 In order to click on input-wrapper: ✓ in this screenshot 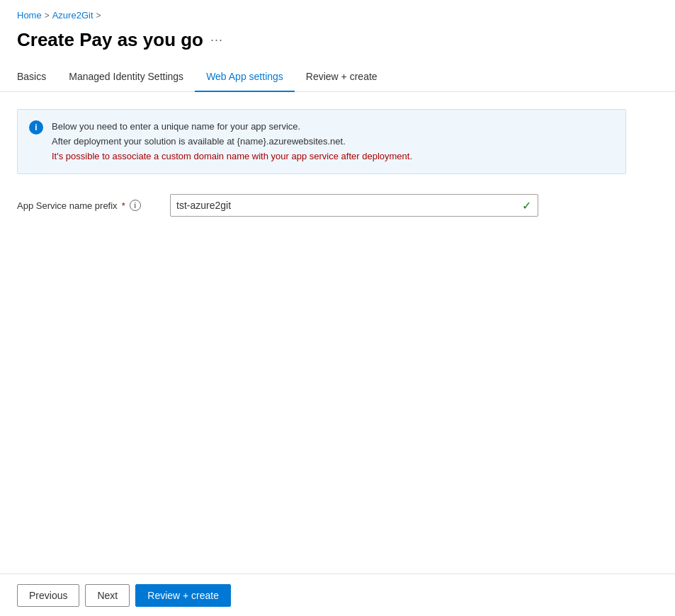, I will do `click(354, 205)`.